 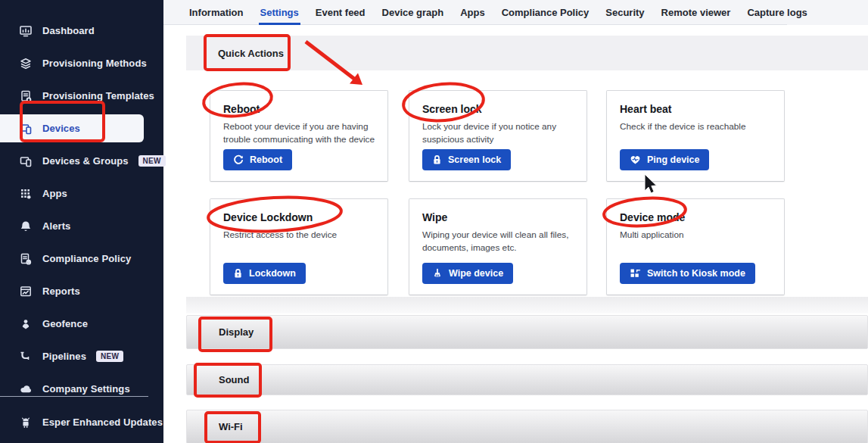 What do you see at coordinates (74, 397) in the screenshot?
I see `sidebar-divider` at bounding box center [74, 397].